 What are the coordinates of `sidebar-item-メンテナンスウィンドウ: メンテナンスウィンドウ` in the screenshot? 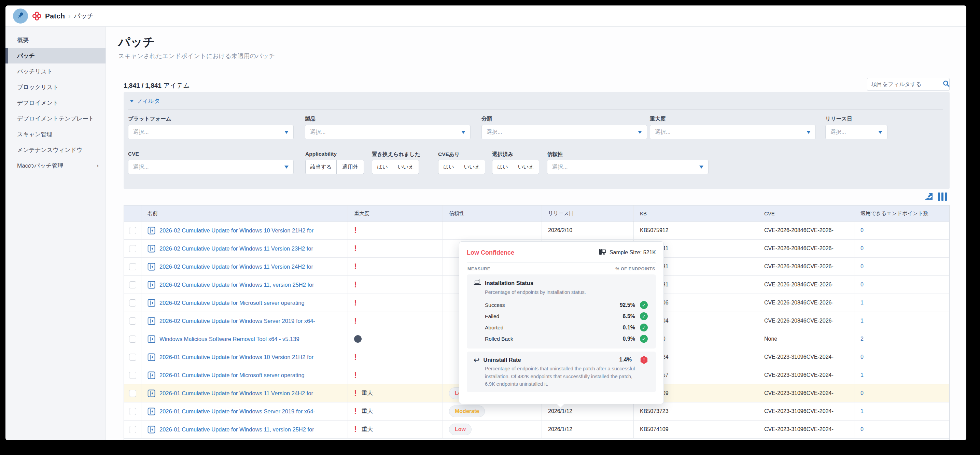 It's located at (56, 150).